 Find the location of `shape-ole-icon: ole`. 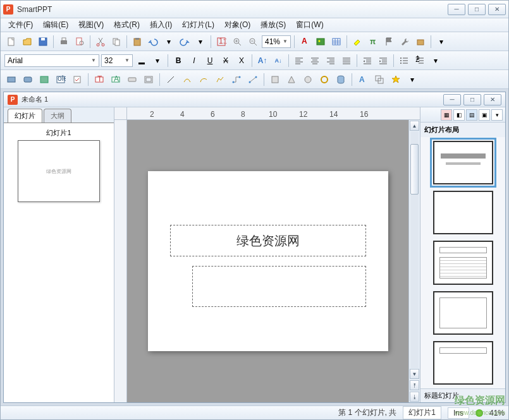

shape-ole-icon: ole is located at coordinates (61, 80).